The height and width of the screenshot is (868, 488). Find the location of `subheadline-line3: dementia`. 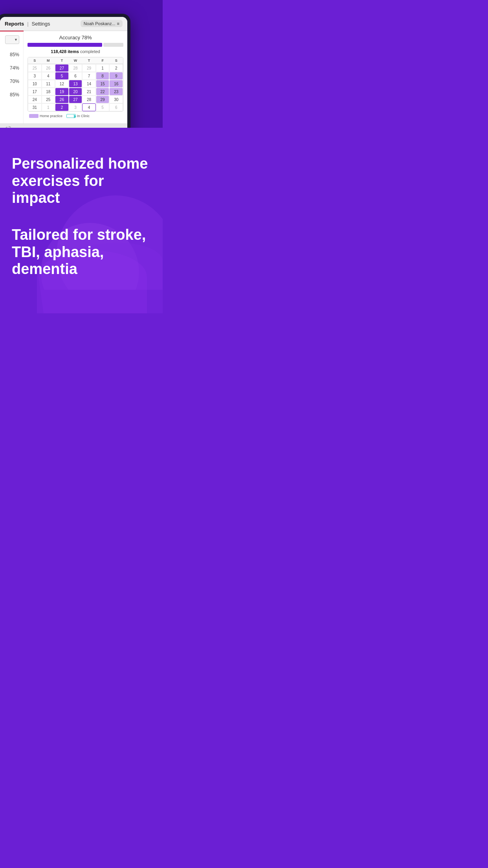

subheadline-line3: dementia is located at coordinates (45, 269).